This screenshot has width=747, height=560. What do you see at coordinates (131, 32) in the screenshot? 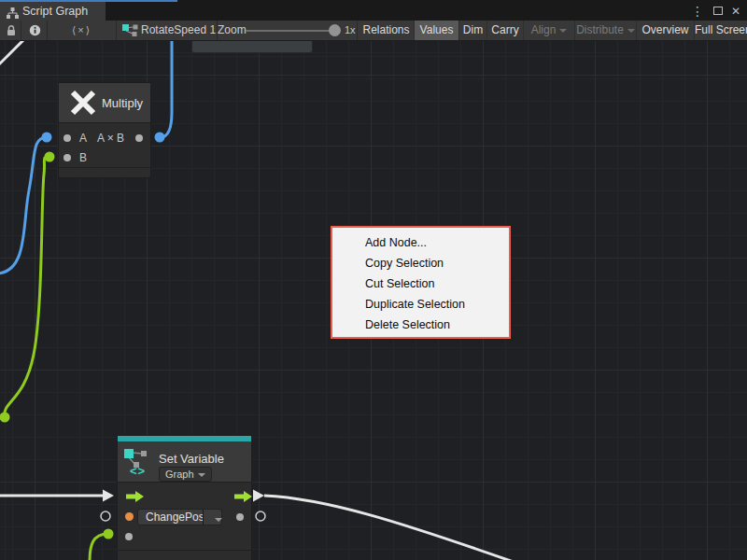
I see `script-machine-icon` at bounding box center [131, 32].